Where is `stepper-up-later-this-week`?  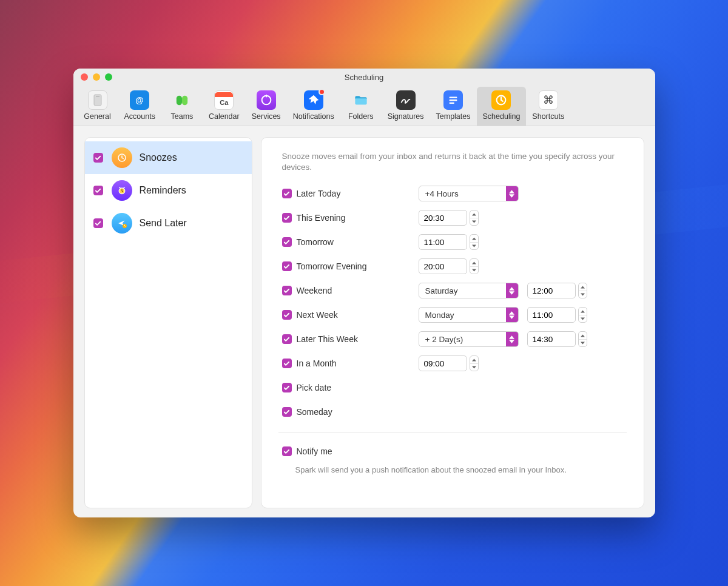
stepper-up-later-this-week is located at coordinates (582, 335).